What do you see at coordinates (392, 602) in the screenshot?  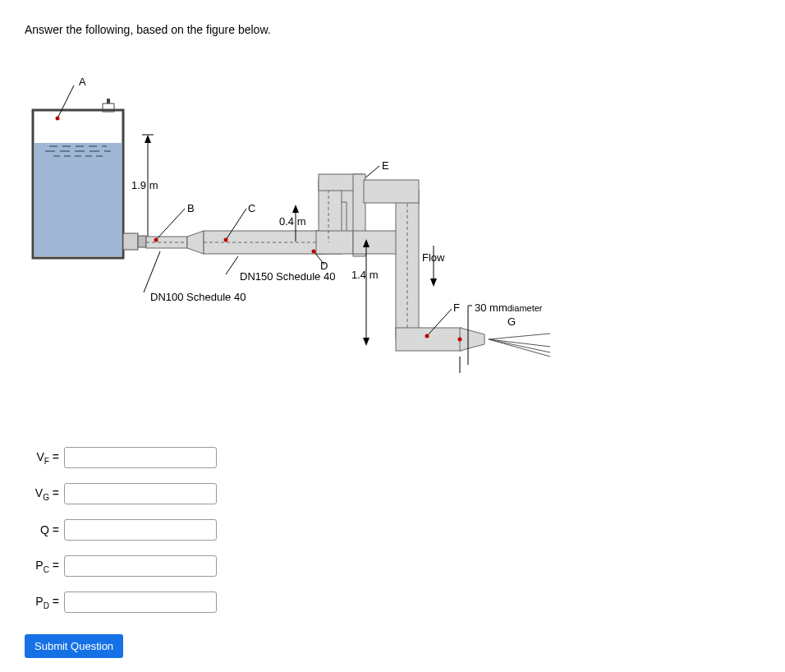 I see `row-pd: PD =` at bounding box center [392, 602].